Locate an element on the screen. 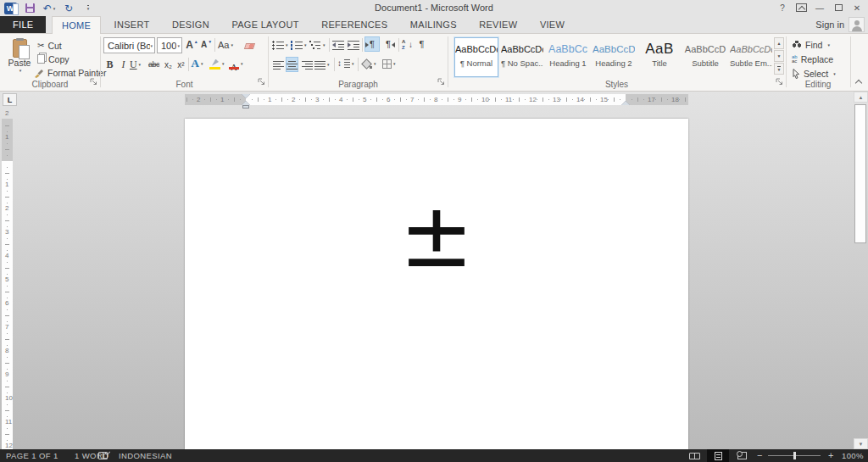 This screenshot has height=462, width=868. tab-insert: INSERT is located at coordinates (132, 25).